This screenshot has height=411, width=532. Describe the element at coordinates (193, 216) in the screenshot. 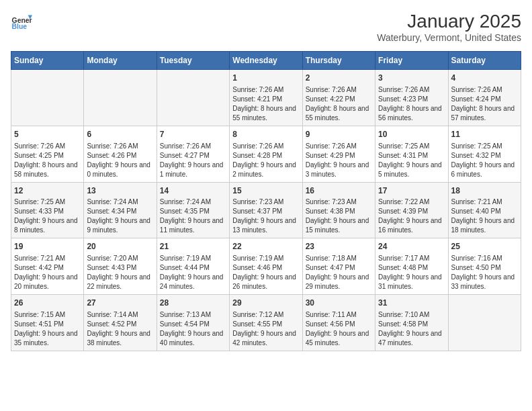

I see `day-info: Sunrise: 7:24 AM Sunset: 4:35 PM Dayligh…` at that location.